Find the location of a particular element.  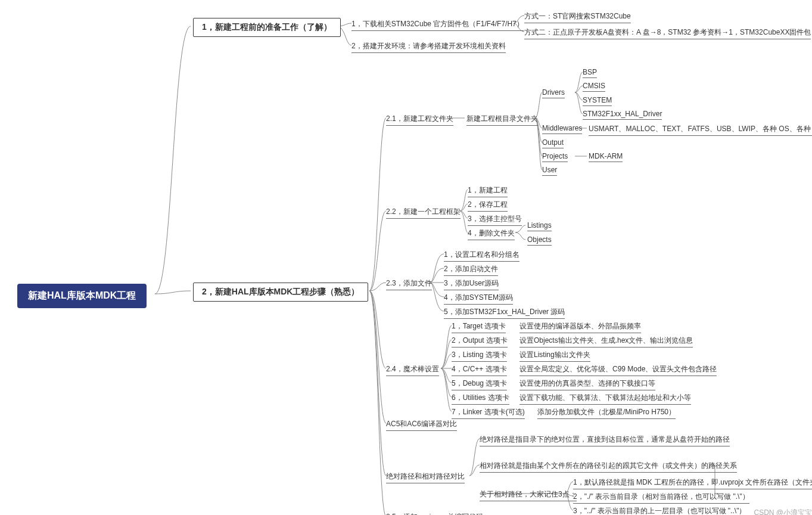

s24-r3b: 设置全局宏定义、优化等级、C99 Mode、设置头文件包含路径 is located at coordinates (618, 370).